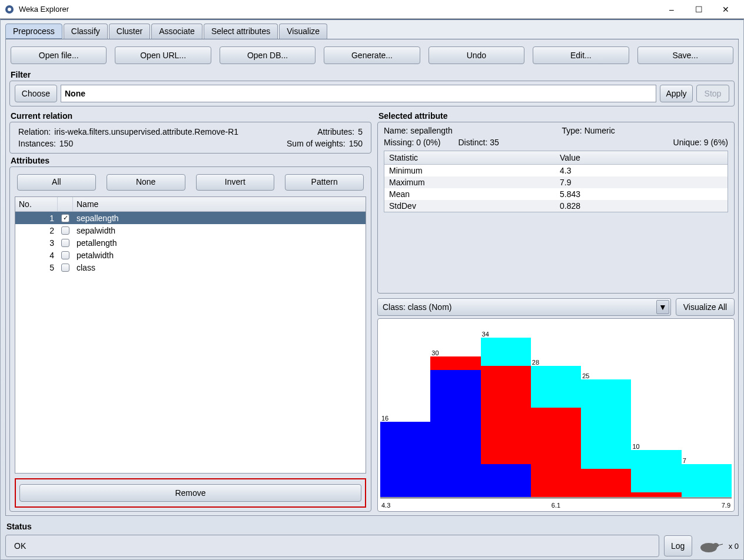  What do you see at coordinates (191, 493) in the screenshot?
I see `remove-highlight-box: Remove` at bounding box center [191, 493].